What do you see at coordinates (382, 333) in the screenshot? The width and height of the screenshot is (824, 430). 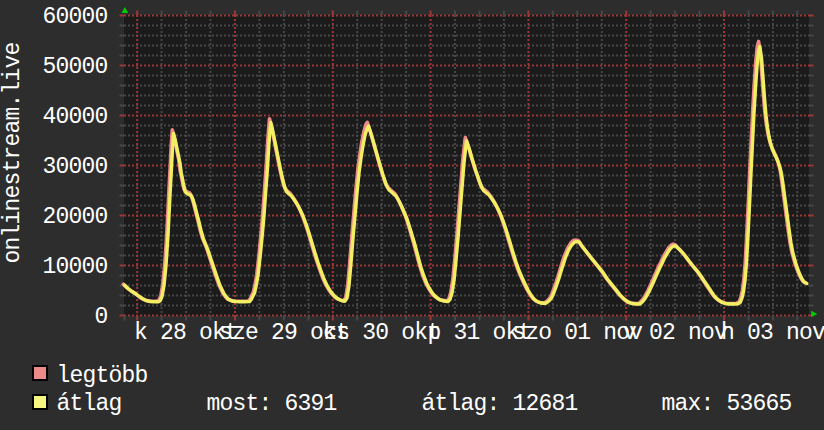 I see `svg-text: cs 30 okt` at bounding box center [382, 333].